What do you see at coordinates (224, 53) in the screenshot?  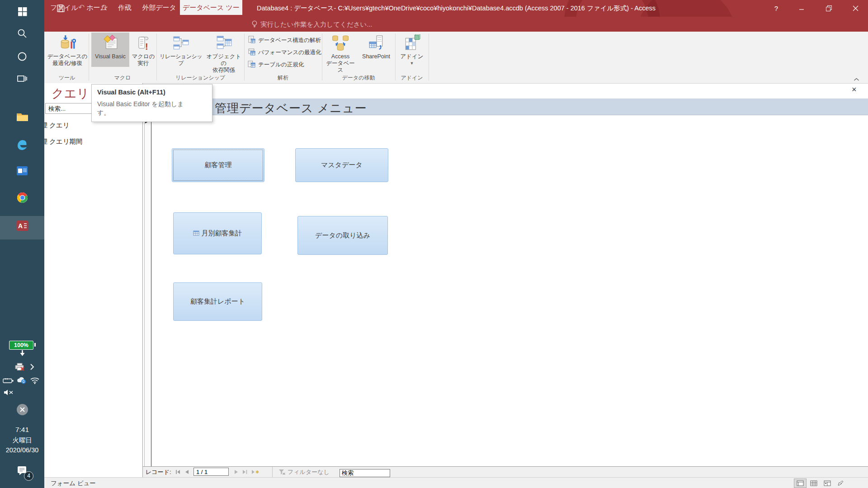 I see `object-dependencies-button: オブジェクトの 依存関係` at bounding box center [224, 53].